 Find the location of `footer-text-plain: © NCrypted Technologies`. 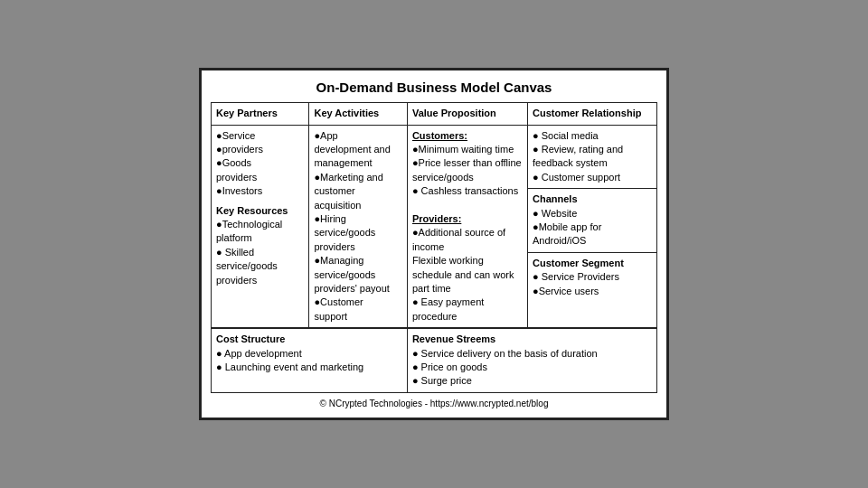

footer-text-plain: © NCrypted Technologies is located at coordinates (373, 403).